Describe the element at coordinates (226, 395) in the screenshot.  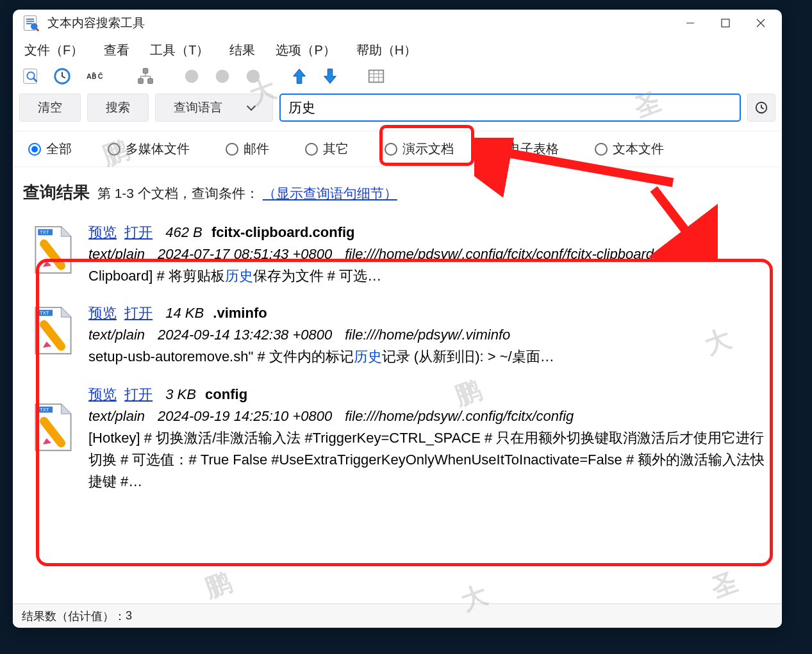
I see `file-name: config` at that location.